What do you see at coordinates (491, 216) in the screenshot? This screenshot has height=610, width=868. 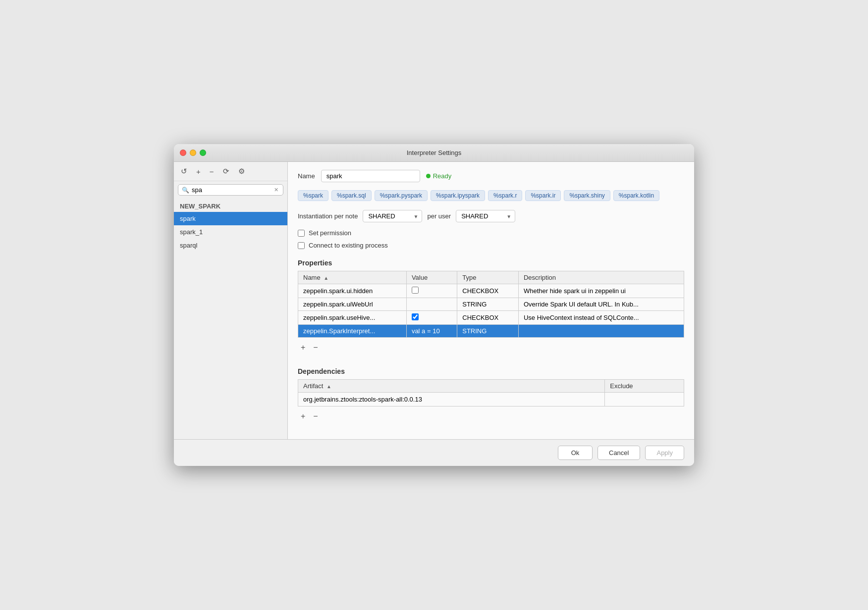 I see `options-row: Instantiation per note SHARED SCOPED ISO…` at bounding box center [491, 216].